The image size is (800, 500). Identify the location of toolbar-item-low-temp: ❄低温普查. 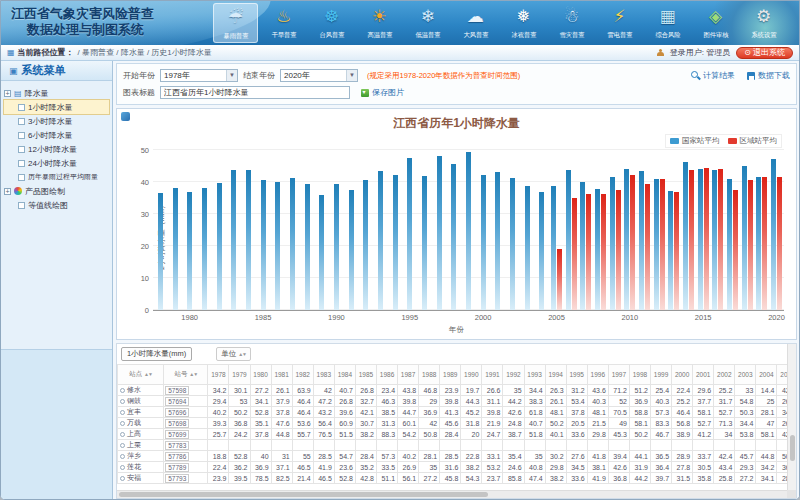
(428, 23).